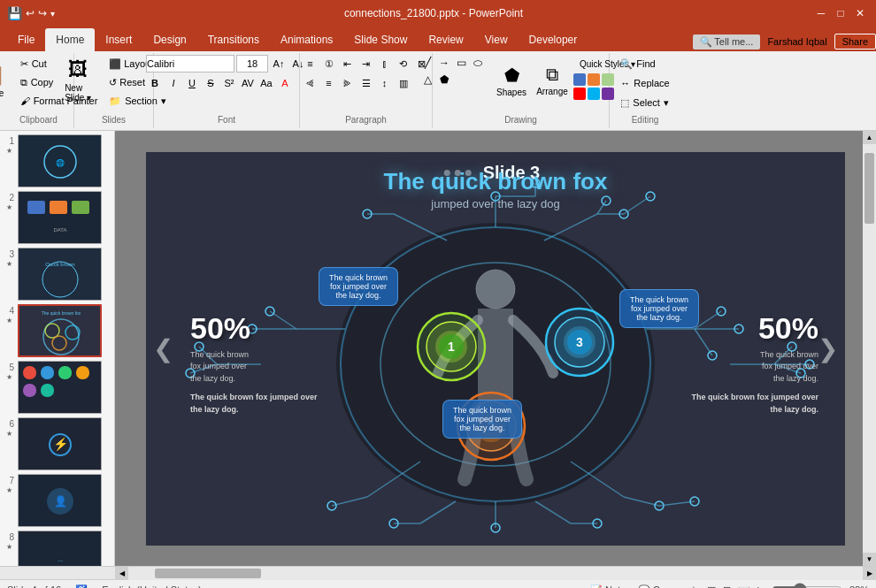 The height and width of the screenshot is (588, 876). What do you see at coordinates (860, 13) in the screenshot?
I see `close-button: ✕` at bounding box center [860, 13].